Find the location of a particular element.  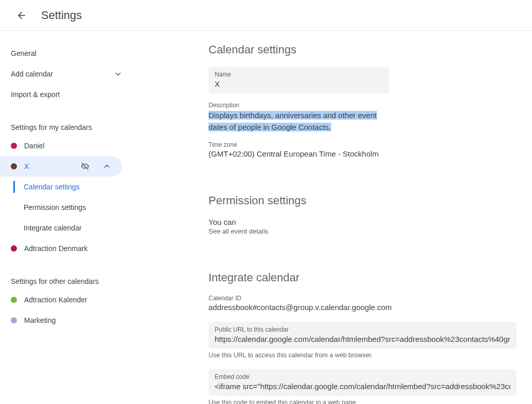

field-value: X is located at coordinates (299, 84).